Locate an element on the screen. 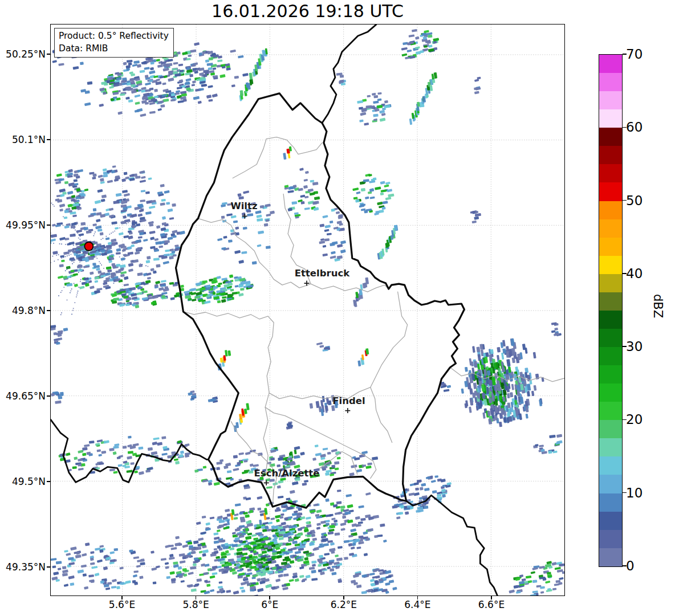  radar-site-icon is located at coordinates (89, 246).